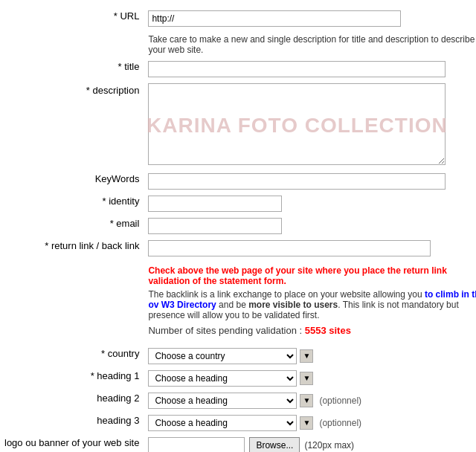 The width and height of the screenshot is (476, 452). What do you see at coordinates (215, 204) in the screenshot?
I see `identity-input` at bounding box center [215, 204].